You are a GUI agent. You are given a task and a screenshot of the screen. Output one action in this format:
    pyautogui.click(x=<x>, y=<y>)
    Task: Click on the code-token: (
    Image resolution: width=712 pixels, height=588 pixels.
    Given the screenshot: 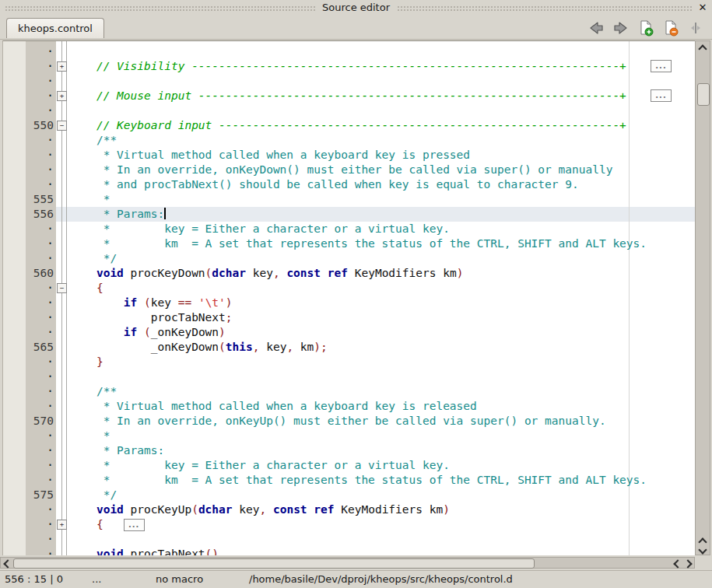 What is the action you would take?
    pyautogui.click(x=223, y=347)
    